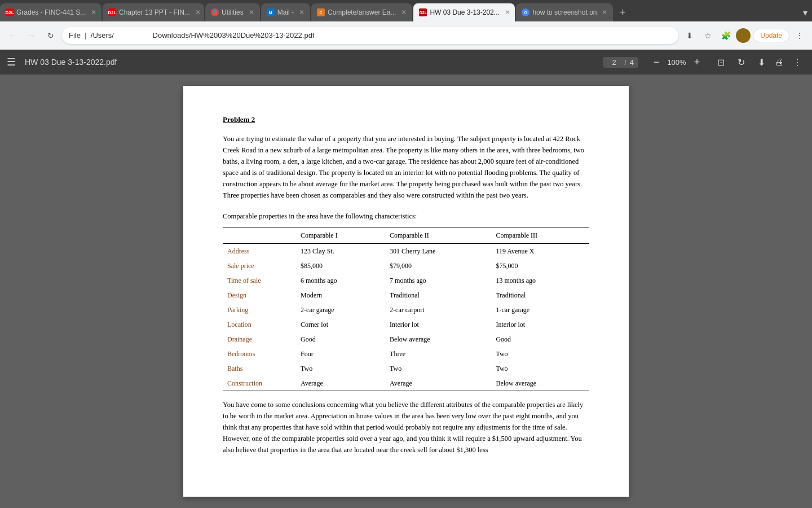 This screenshot has width=812, height=508. I want to click on table-row: BedroomsFourThreeTwo, so click(406, 354).